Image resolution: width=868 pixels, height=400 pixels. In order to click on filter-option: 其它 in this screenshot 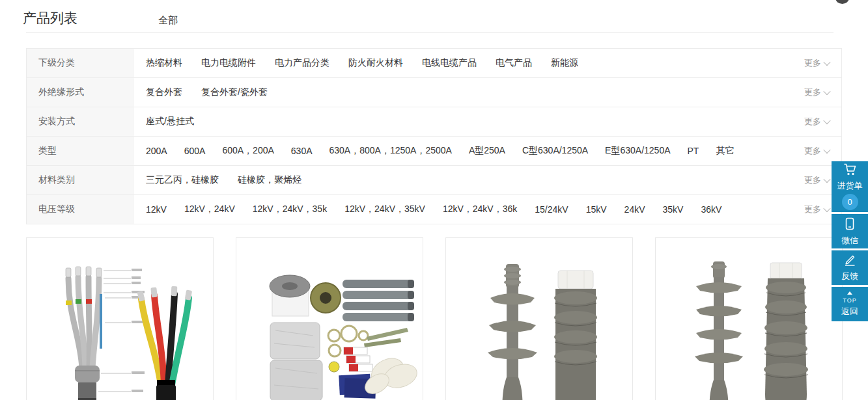, I will do `click(725, 151)`.